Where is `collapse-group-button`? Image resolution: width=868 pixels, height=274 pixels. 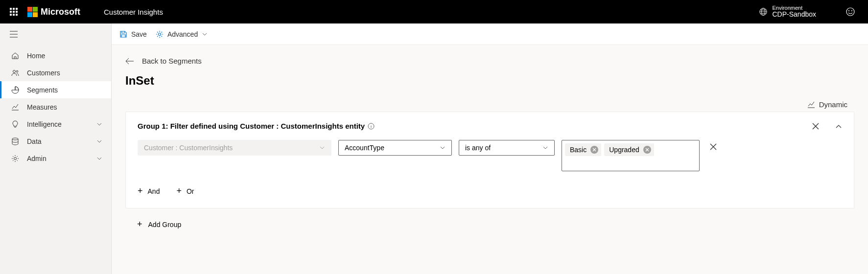
collapse-group-button is located at coordinates (839, 126).